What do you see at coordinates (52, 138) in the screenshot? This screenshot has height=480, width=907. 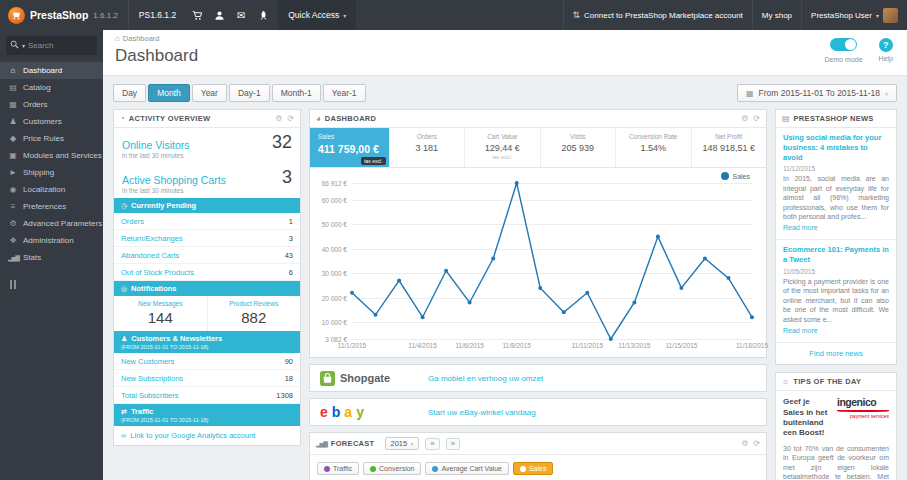 I see `sidebar-item-price-rules: ◆Price Rules` at bounding box center [52, 138].